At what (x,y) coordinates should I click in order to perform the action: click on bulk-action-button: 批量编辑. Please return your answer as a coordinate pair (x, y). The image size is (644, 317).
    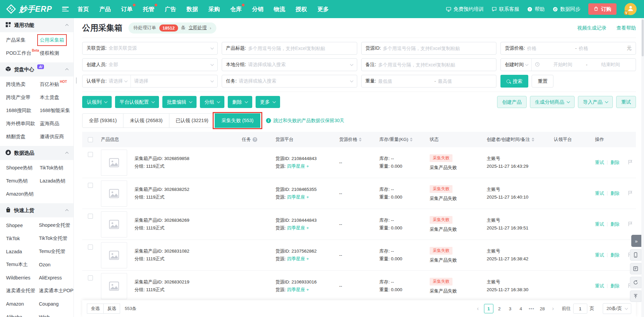
    Looking at the image, I should click on (179, 102).